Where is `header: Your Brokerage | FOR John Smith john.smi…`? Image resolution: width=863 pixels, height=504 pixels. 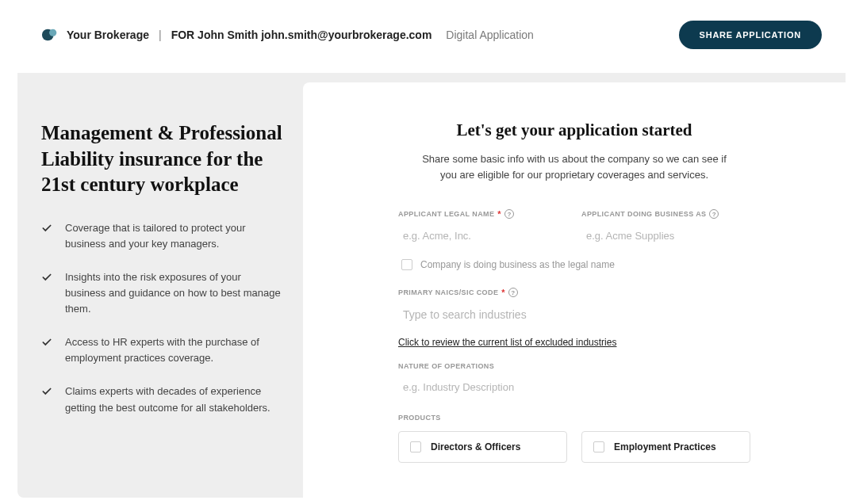
header: Your Brokerage | FOR John Smith john.smi… is located at coordinates (432, 47).